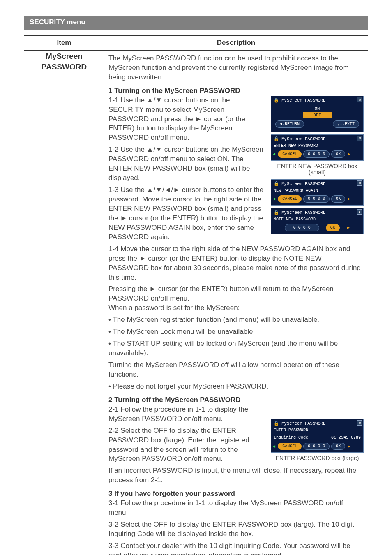 This screenshot has height=555, width=392. Describe the element at coordinates (236, 332) in the screenshot. I see `s1-note2: • The MyScreen Lock menu will be unavail…` at that location.